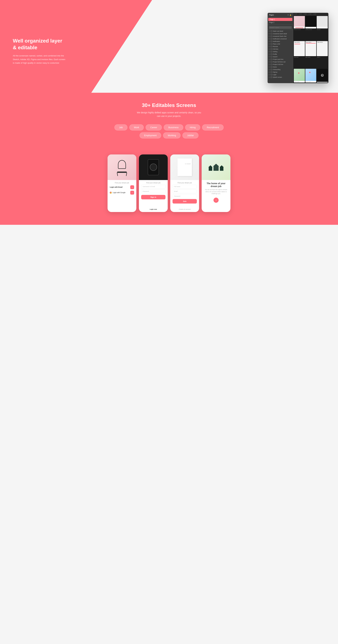  What do you see at coordinates (280, 34) in the screenshot?
I see `layer-answered-slash: ▶ Answered slash detail` at bounding box center [280, 34].